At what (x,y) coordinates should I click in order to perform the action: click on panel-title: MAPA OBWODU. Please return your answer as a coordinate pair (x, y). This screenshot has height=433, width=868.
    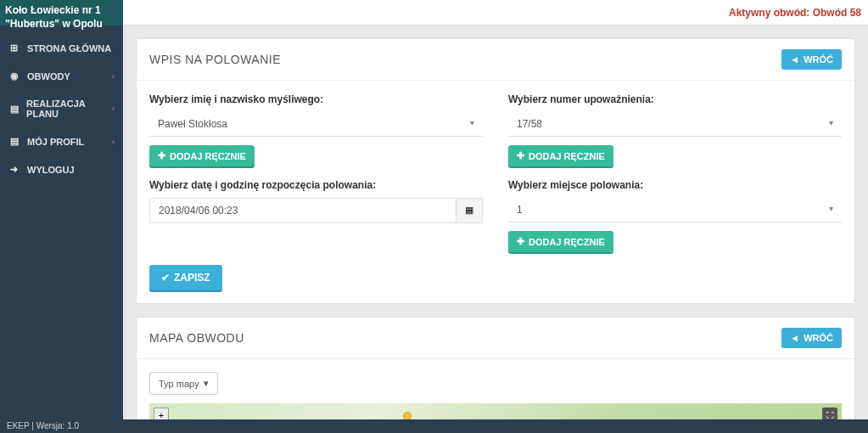
    Looking at the image, I should click on (197, 338).